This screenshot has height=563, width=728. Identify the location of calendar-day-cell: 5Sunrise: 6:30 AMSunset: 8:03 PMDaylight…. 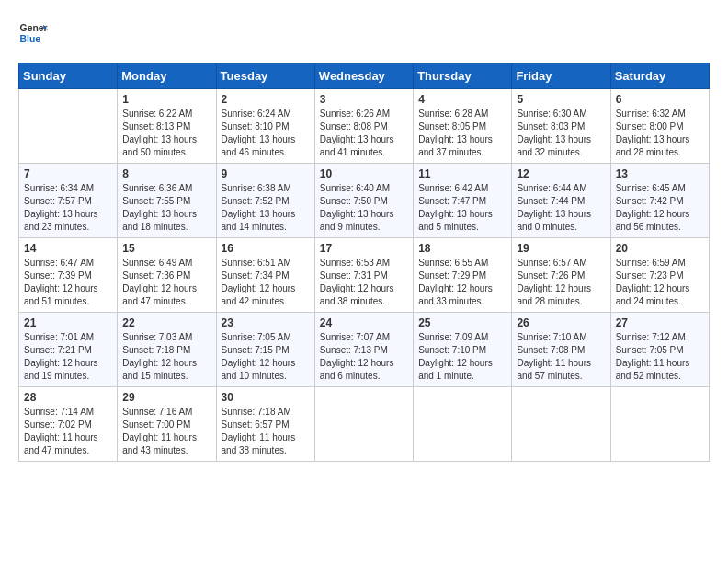
(561, 127).